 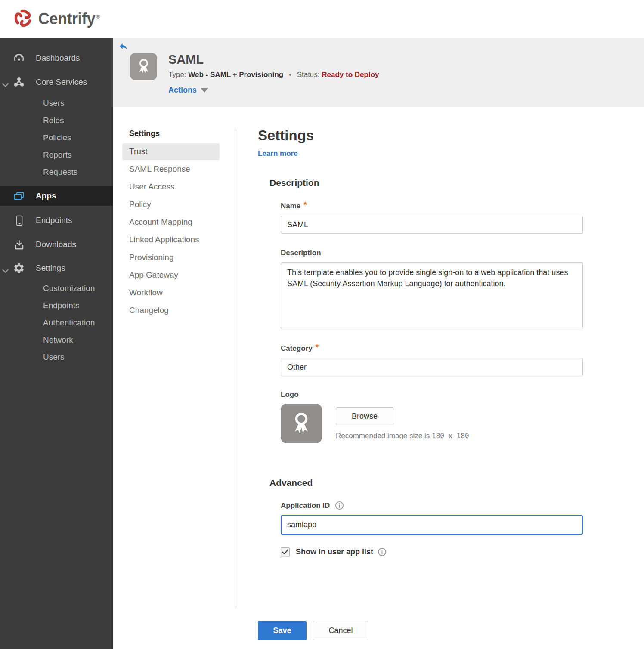 What do you see at coordinates (56, 19) in the screenshot?
I see `brand-logo: Centrify®` at bounding box center [56, 19].